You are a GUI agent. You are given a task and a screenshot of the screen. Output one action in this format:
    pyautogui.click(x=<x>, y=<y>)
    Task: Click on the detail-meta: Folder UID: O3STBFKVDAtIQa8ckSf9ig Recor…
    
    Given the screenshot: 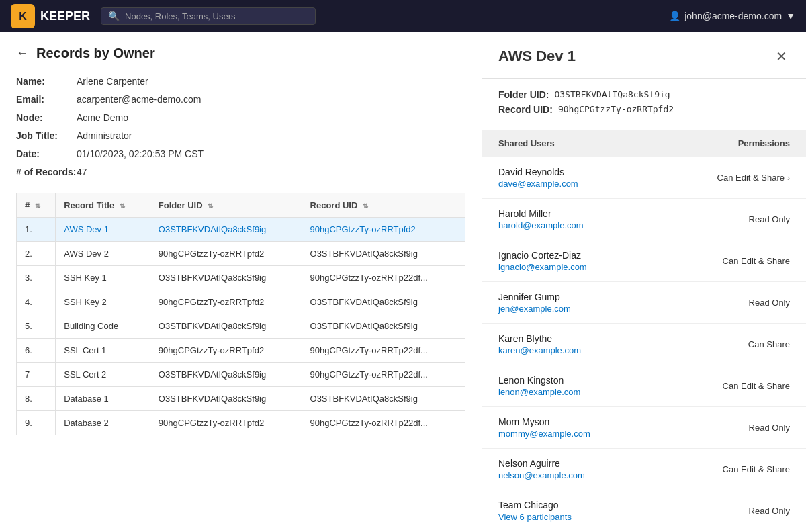 What is the action you would take?
    pyautogui.click(x=644, y=105)
    